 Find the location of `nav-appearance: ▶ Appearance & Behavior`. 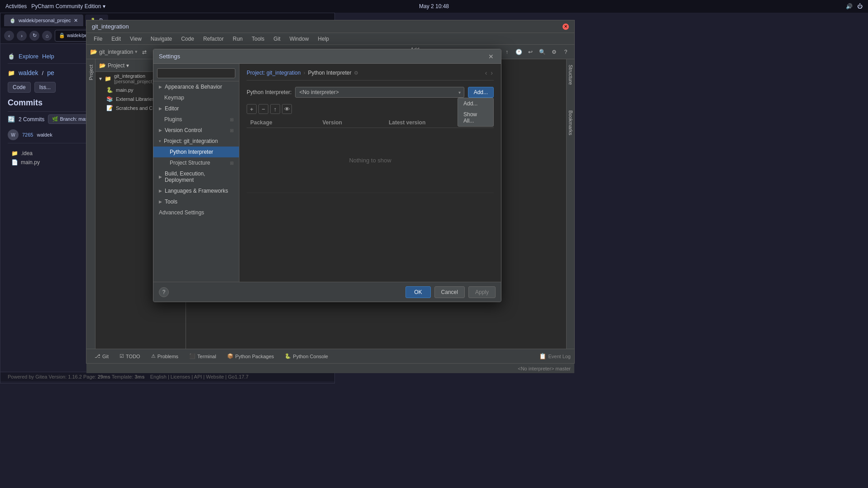

nav-appearance: ▶ Appearance & Behavior is located at coordinates (196, 87).